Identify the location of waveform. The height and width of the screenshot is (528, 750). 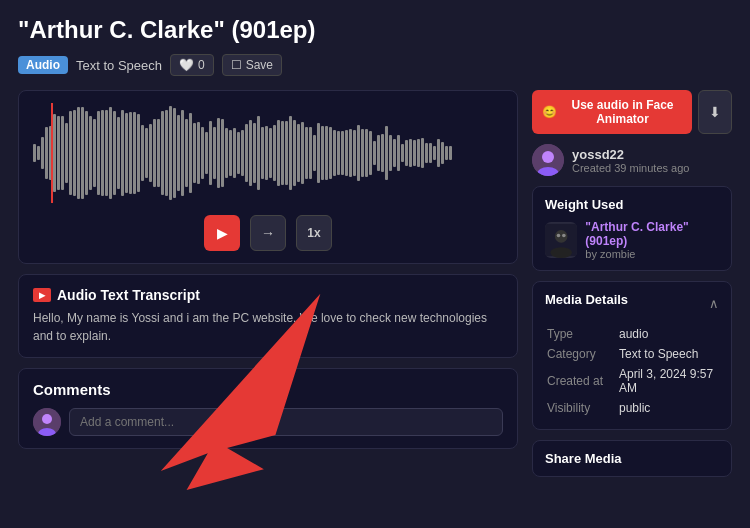
(268, 153).